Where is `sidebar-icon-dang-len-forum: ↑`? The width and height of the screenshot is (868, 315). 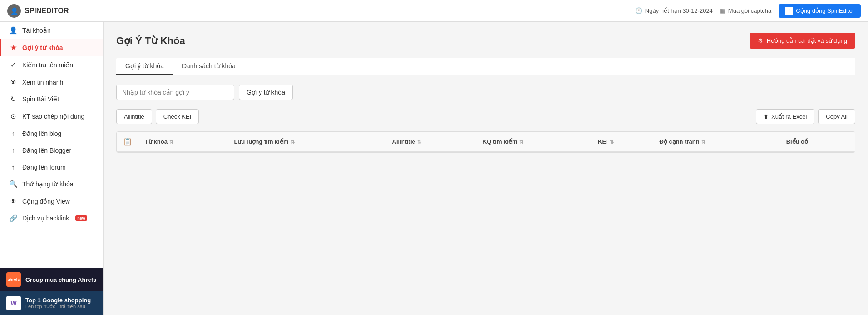 sidebar-icon-dang-len-forum: ↑ is located at coordinates (13, 167).